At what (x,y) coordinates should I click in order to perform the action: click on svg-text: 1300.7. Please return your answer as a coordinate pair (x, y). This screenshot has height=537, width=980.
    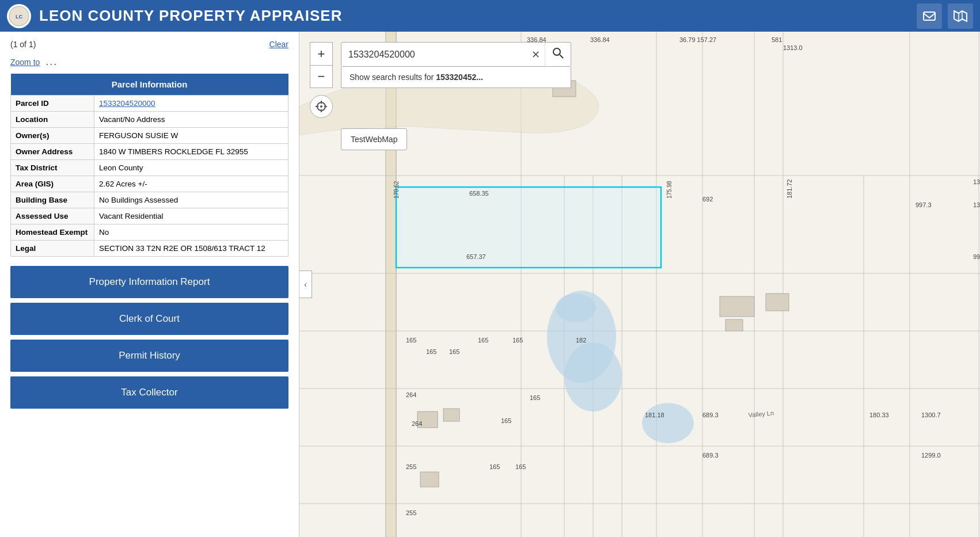
    Looking at the image, I should click on (931, 415).